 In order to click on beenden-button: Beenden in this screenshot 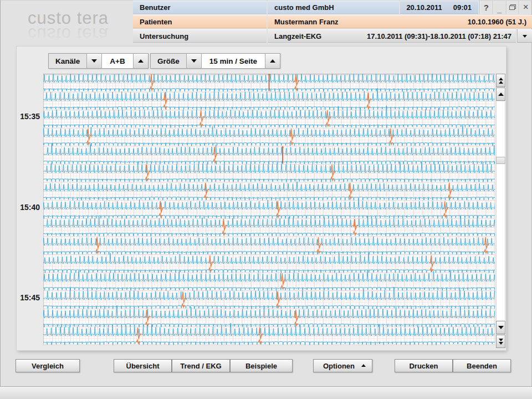, I will do `click(482, 366)`.